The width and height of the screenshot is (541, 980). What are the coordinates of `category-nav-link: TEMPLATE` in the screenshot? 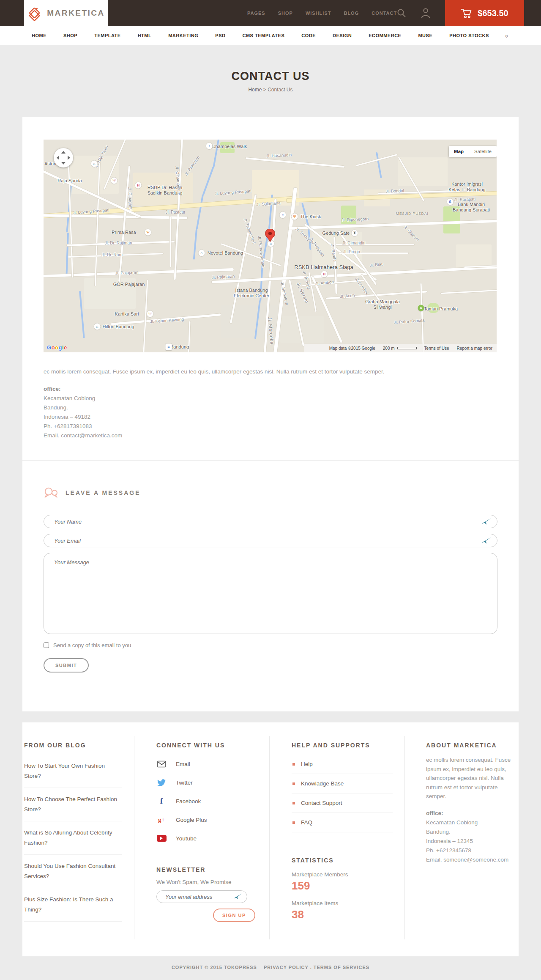 It's located at (107, 36).